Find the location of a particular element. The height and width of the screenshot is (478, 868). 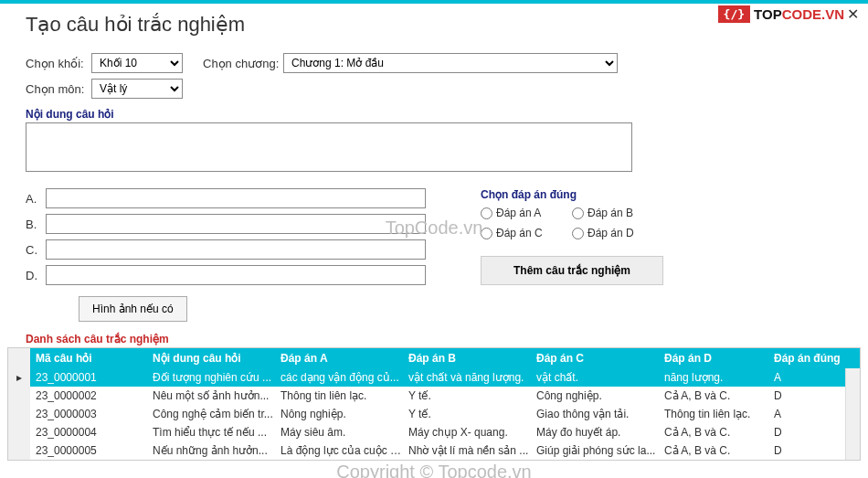

radio-answer-c: Đáp án C is located at coordinates (526, 233).